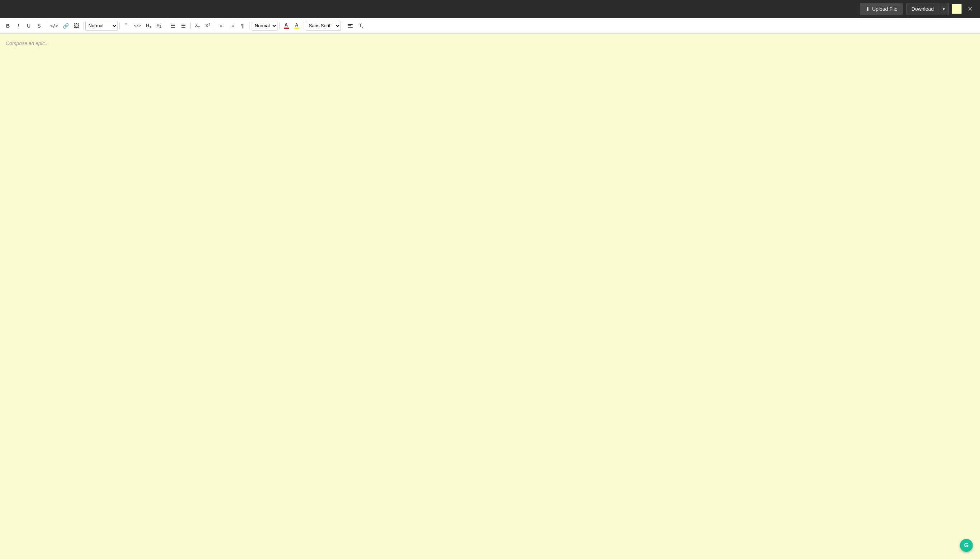 The width and height of the screenshot is (980, 559). Describe the element at coordinates (232, 26) in the screenshot. I see `indent-increase-button: ⇥` at that location.